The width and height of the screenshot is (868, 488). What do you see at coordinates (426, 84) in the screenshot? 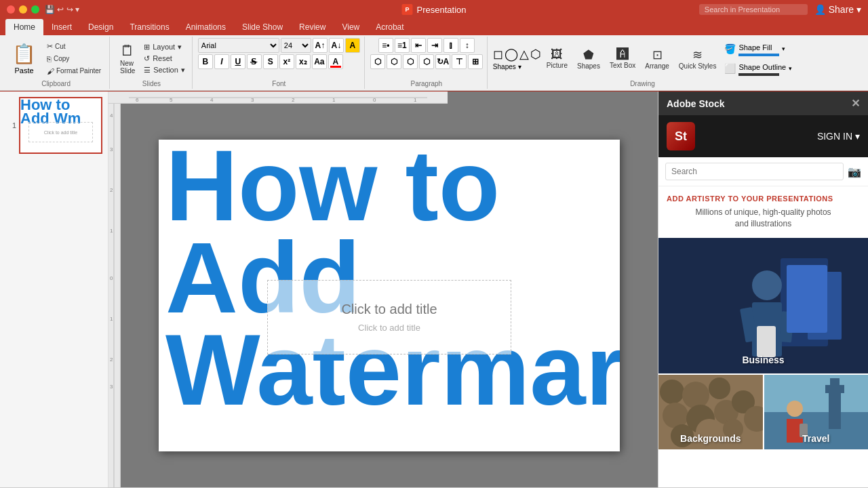
I see `paragraph-group-label: Paragraph` at bounding box center [426, 84].